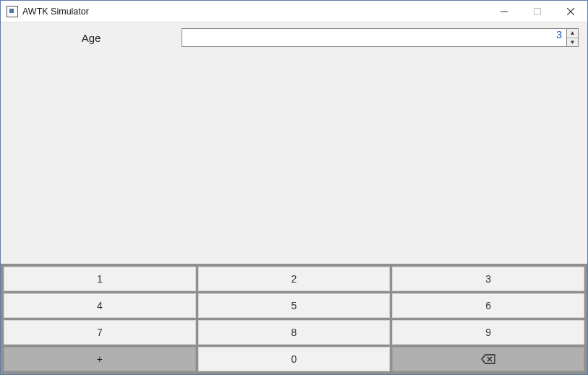 This screenshot has height=375, width=588. Describe the element at coordinates (571, 12) in the screenshot. I see `close-button` at that location.